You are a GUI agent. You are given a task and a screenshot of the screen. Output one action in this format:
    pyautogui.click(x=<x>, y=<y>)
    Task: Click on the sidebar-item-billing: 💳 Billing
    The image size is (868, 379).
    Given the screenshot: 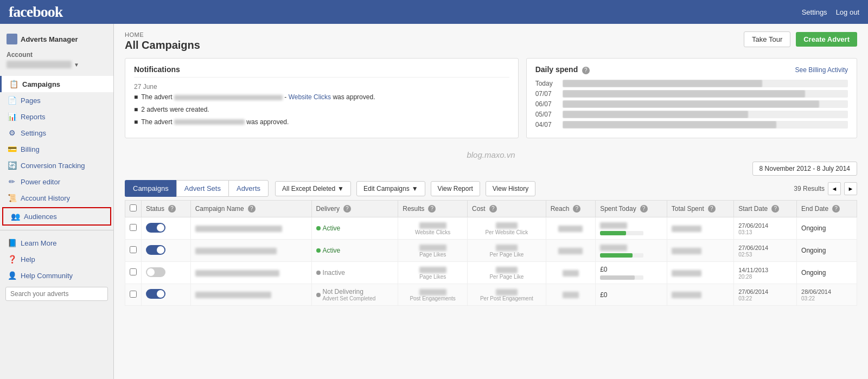 What is the action you would take?
    pyautogui.click(x=56, y=149)
    